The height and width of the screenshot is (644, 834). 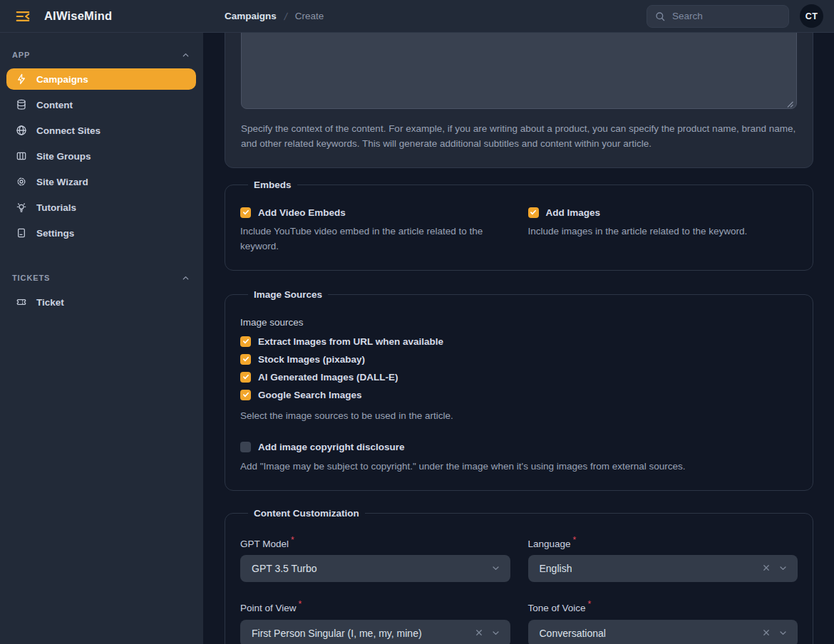 I want to click on sidebar-item-label: Site Groups, so click(x=64, y=157).